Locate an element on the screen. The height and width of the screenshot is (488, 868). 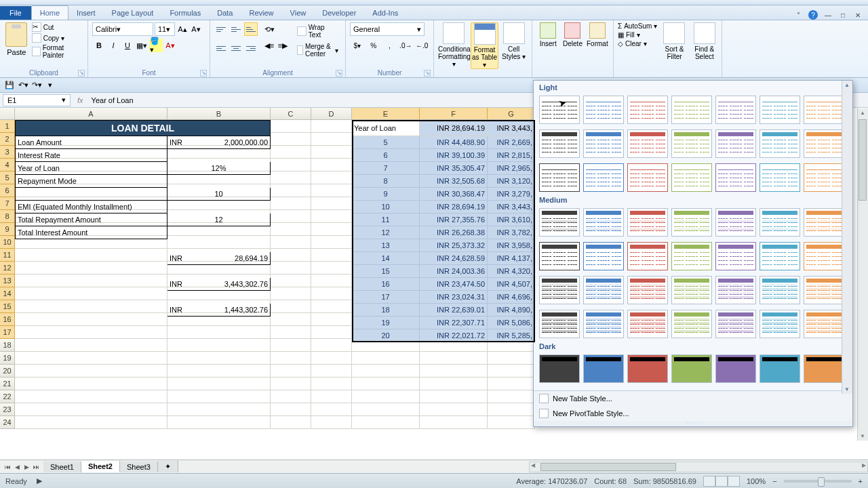
horizontal-scrollbar is located at coordinates (698, 467).